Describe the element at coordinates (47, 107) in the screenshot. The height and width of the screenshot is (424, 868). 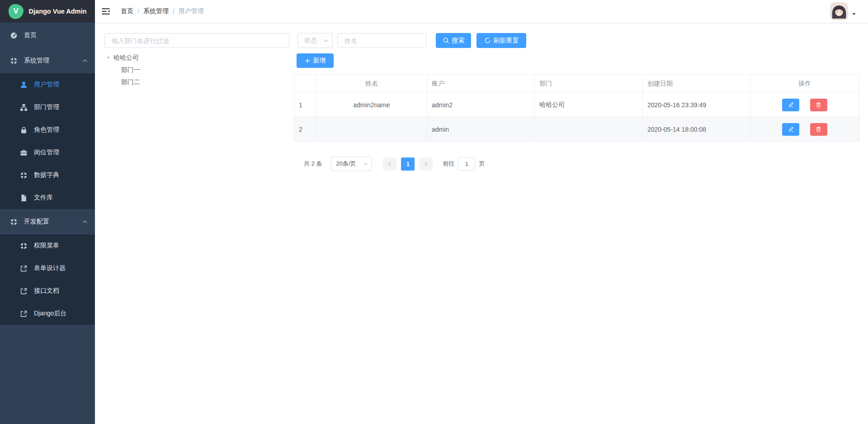
I see `sidebar-item-departments: 部门管理` at that location.